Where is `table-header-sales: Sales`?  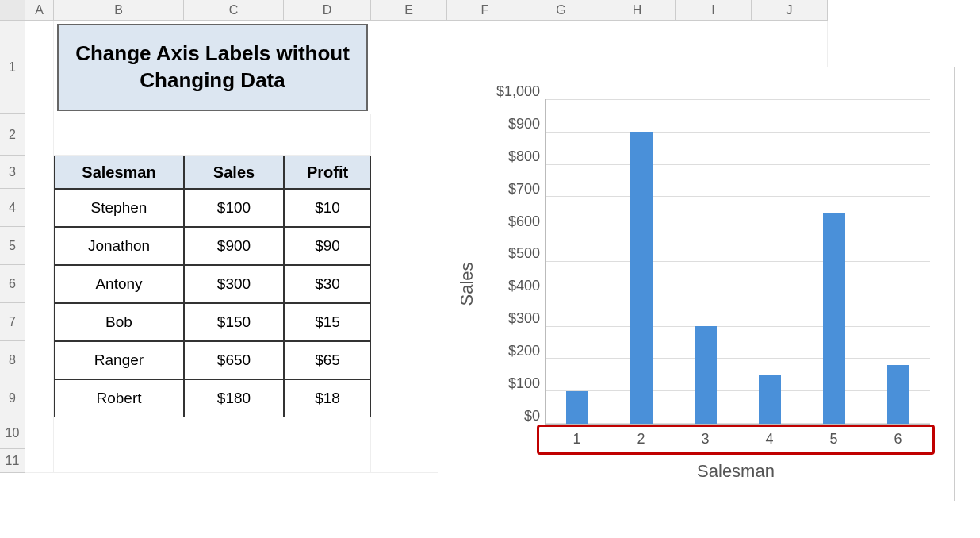
table-header-sales: Sales is located at coordinates (234, 172).